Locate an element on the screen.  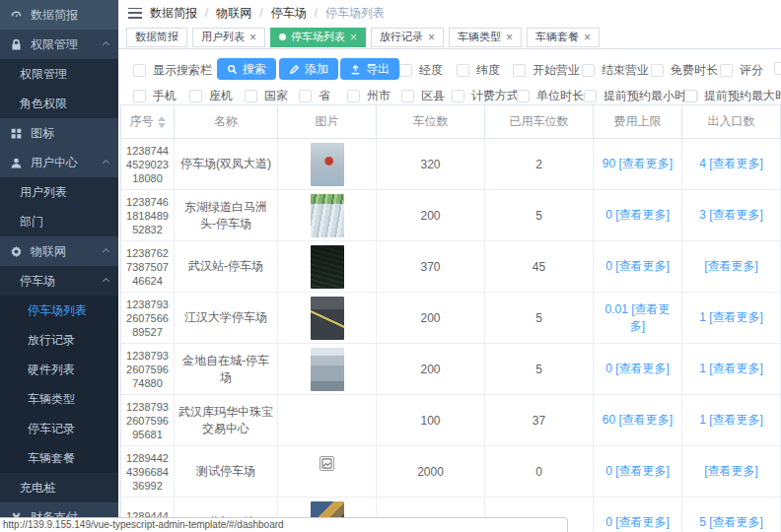
checkbox-rating: 评分 is located at coordinates (742, 71).